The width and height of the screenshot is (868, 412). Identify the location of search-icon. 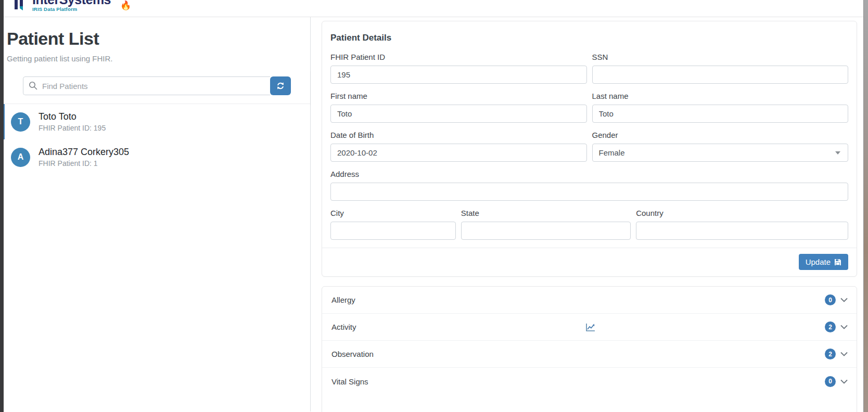
(33, 85).